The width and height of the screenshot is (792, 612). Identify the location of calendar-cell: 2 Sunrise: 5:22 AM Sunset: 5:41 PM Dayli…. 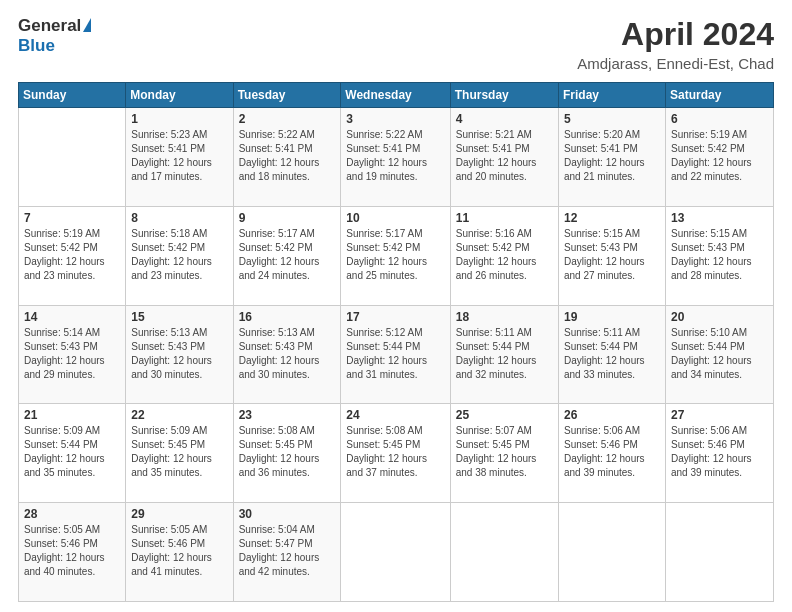
(287, 158).